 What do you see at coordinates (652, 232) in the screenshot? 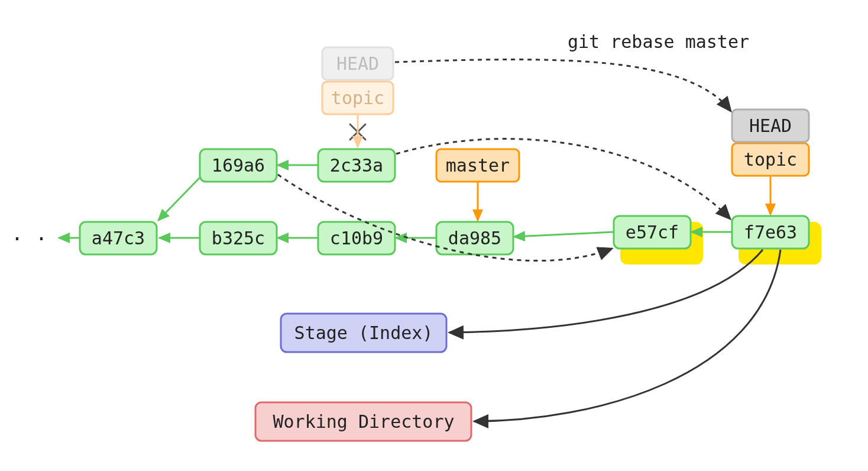
I see `svg-text: e57cf` at bounding box center [652, 232].